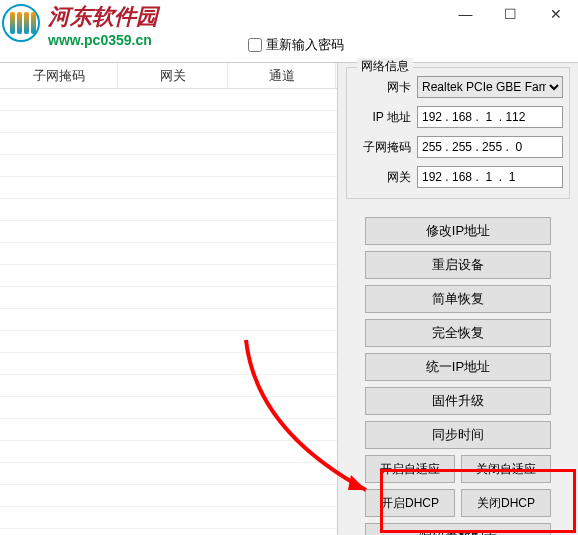 The image size is (578, 535). I want to click on subnet-label: 子网掩码, so click(387, 148).